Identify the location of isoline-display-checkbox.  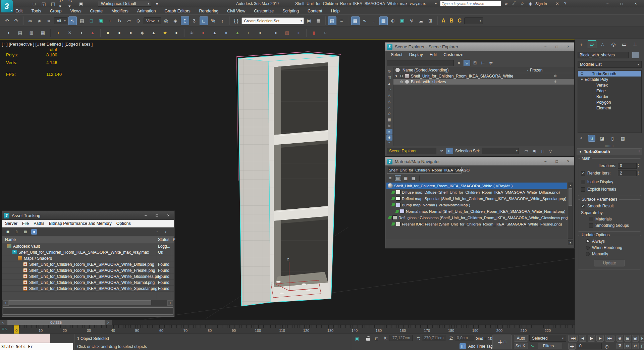
(583, 182).